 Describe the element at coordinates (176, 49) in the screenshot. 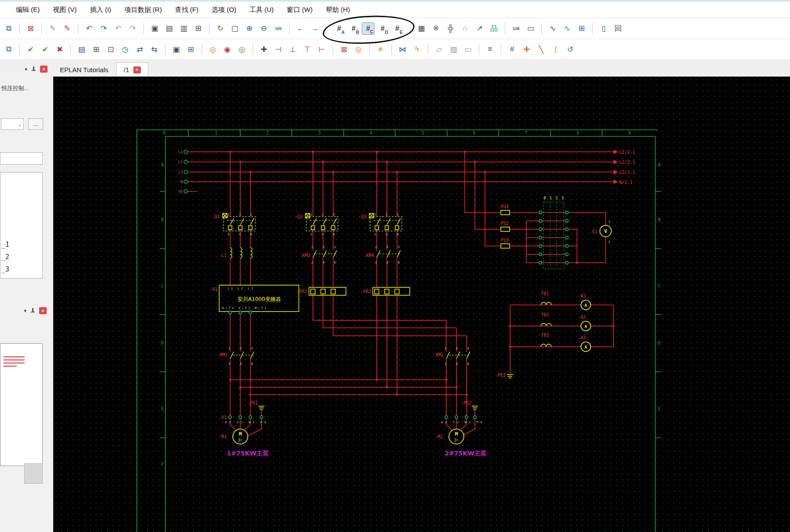

I see `window-macro-icon: ▣` at that location.